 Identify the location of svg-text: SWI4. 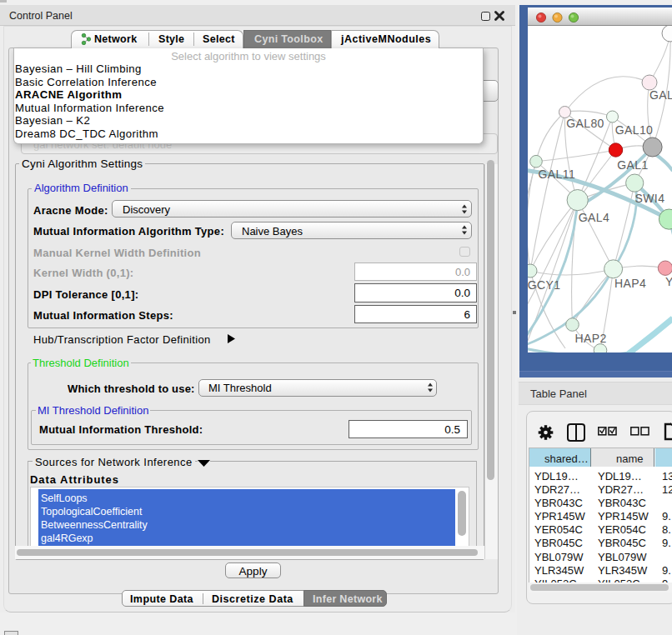
(649, 198).